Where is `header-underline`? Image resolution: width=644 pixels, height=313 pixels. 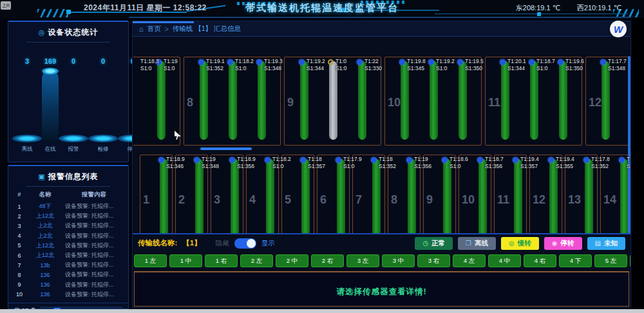
header-underline is located at coordinates (380, 17).